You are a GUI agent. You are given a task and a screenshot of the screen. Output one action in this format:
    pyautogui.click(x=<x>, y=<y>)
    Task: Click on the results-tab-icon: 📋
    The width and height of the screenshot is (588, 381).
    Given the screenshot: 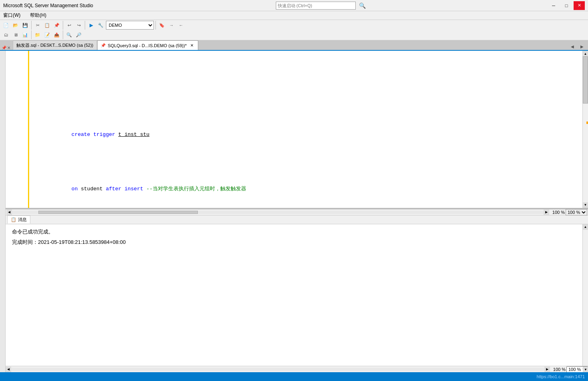 What is the action you would take?
    pyautogui.click(x=14, y=220)
    